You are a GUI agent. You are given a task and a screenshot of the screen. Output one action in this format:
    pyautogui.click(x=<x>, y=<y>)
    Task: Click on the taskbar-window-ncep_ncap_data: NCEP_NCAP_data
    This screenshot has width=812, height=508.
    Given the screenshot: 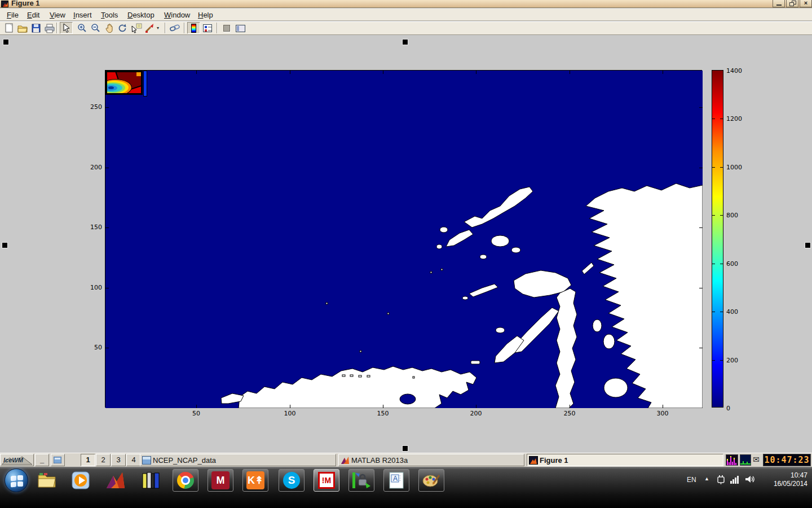 What is the action you would take?
    pyautogui.click(x=238, y=460)
    